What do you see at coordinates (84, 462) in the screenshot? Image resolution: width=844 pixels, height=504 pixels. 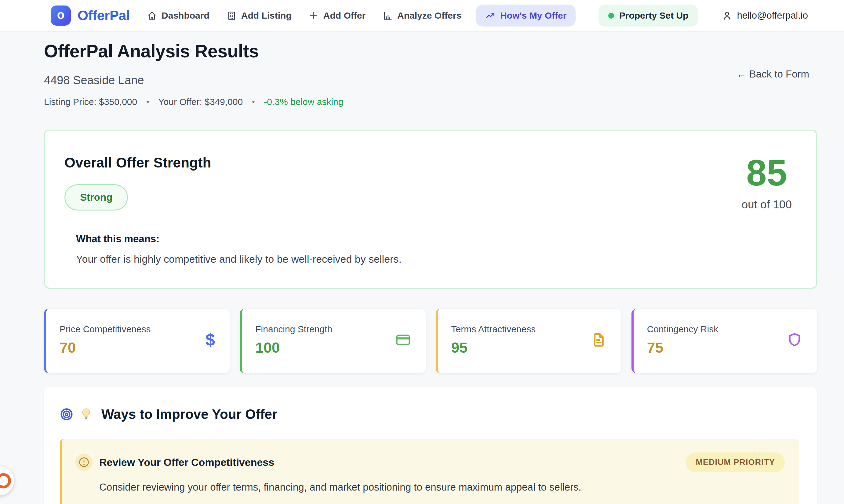 I see `alert-circle-icon` at bounding box center [84, 462].